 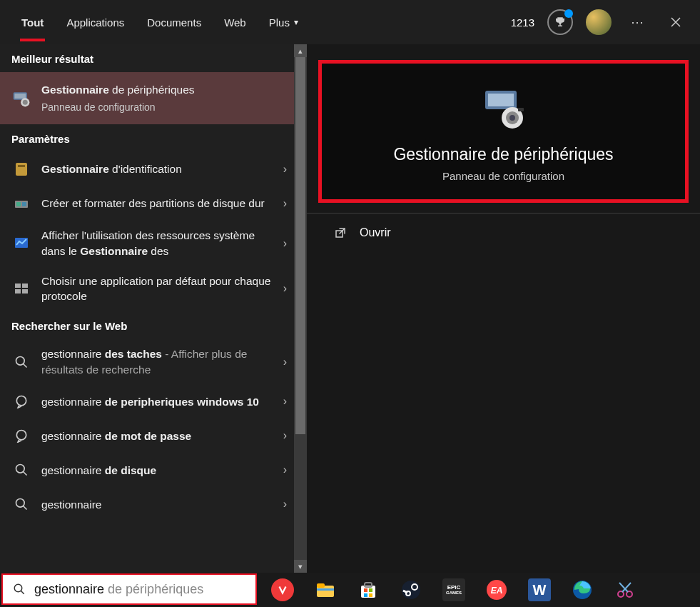 What do you see at coordinates (284, 23) in the screenshot?
I see `tab-more: Plus ▾` at bounding box center [284, 23].